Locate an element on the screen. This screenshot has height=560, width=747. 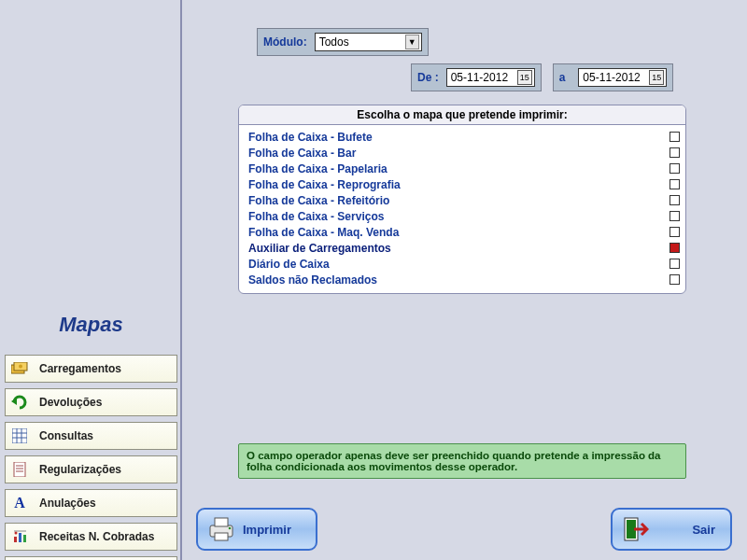
printer-icon is located at coordinates (221, 529).